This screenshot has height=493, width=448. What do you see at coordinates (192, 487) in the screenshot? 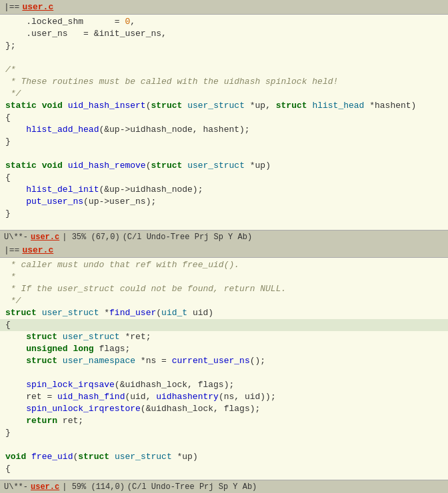
I see `status-extra-bottom: (C/l Undo-Tree Prj Sp Y Ab)` at bounding box center [192, 487].